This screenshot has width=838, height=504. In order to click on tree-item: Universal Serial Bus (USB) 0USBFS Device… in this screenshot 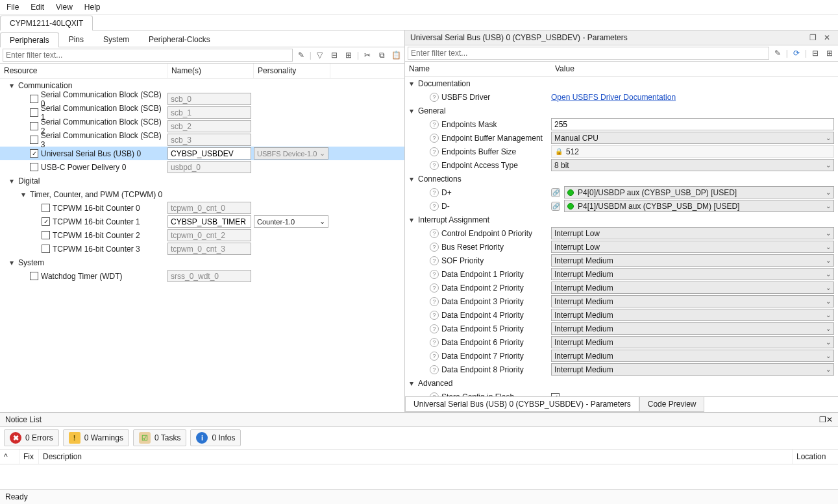, I will do `click(203, 153)`.